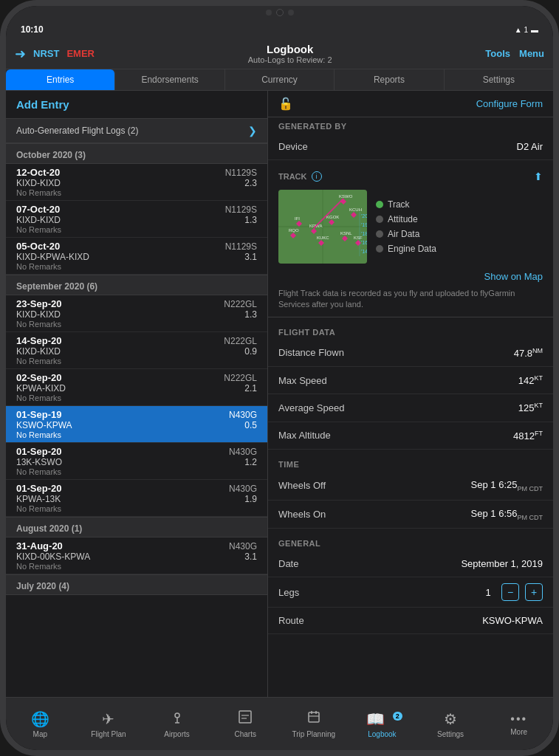 Image resolution: width=559 pixels, height=756 pixels. What do you see at coordinates (137, 556) in the screenshot?
I see `list-item: 31-Aug-20N430G KIXD-00KS-KPWA3.1 No Rema…` at bounding box center [137, 556].